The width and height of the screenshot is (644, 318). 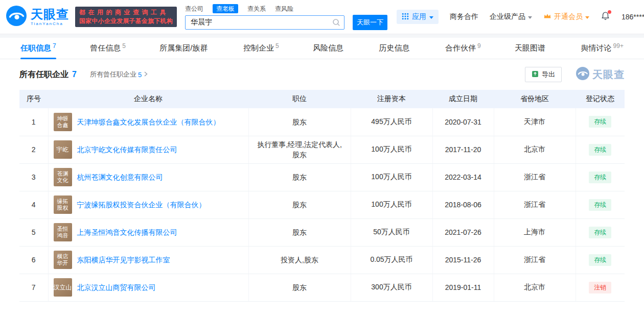 What do you see at coordinates (63, 177) in the screenshot?
I see `company-logo: 苍渊 文化` at bounding box center [63, 177].